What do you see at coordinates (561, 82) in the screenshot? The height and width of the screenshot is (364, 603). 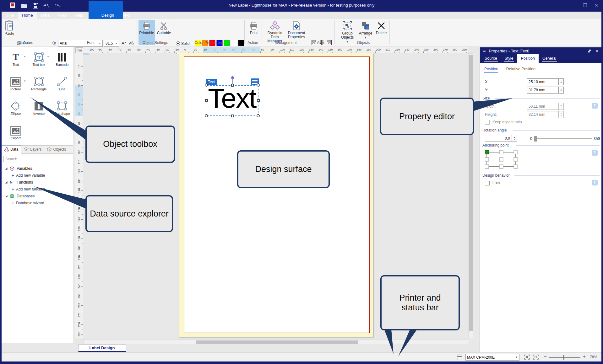 I see `x-spinner: ▲▼` at bounding box center [561, 82].